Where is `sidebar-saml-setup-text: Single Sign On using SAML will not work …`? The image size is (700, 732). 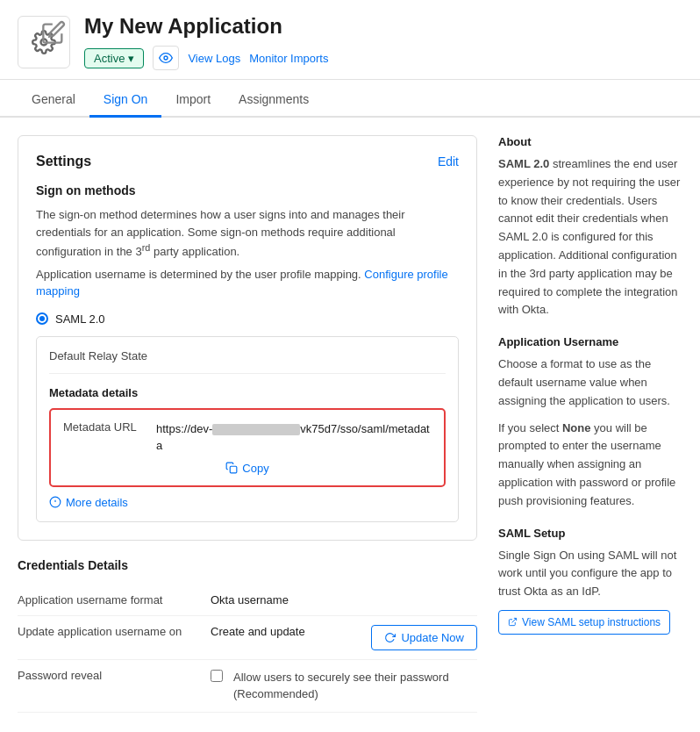
sidebar-saml-setup-text: Single Sign On using SAML will not work … is located at coordinates (590, 574).